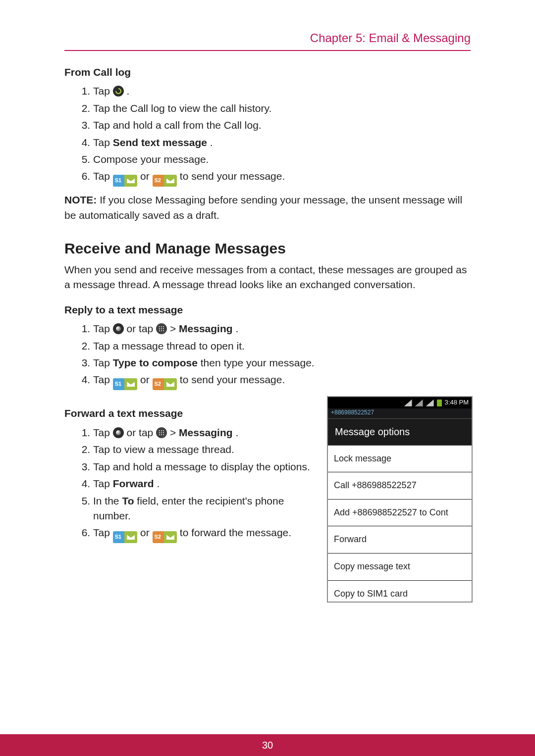 Image resolution: width=535 pixels, height=756 pixels. Describe the element at coordinates (268, 135) in the screenshot. I see `from-call-log-steps: Tap . Tap the Call log to view the call …` at that location.